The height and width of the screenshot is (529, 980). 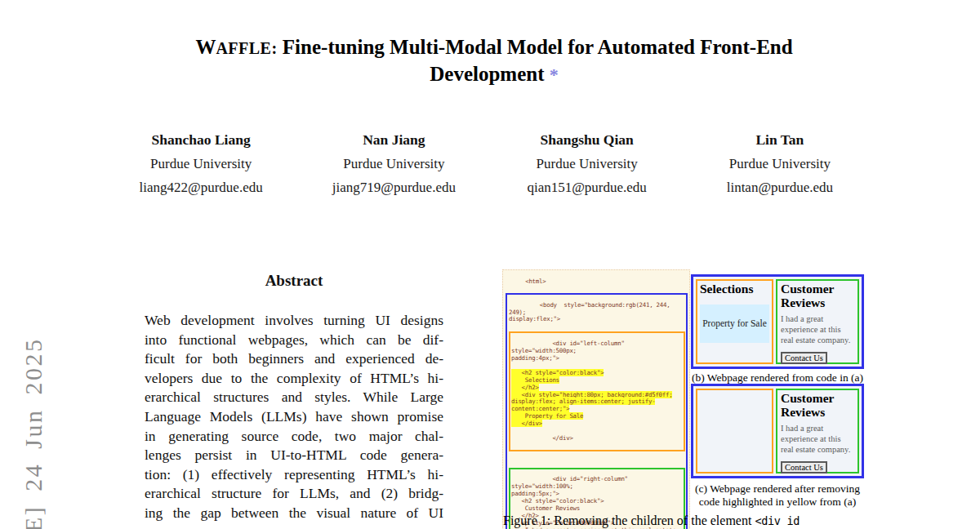 What do you see at coordinates (597, 392) in the screenshot?
I see `left-column-element-box: <div id="left-column" style="width:500px…` at bounding box center [597, 392].